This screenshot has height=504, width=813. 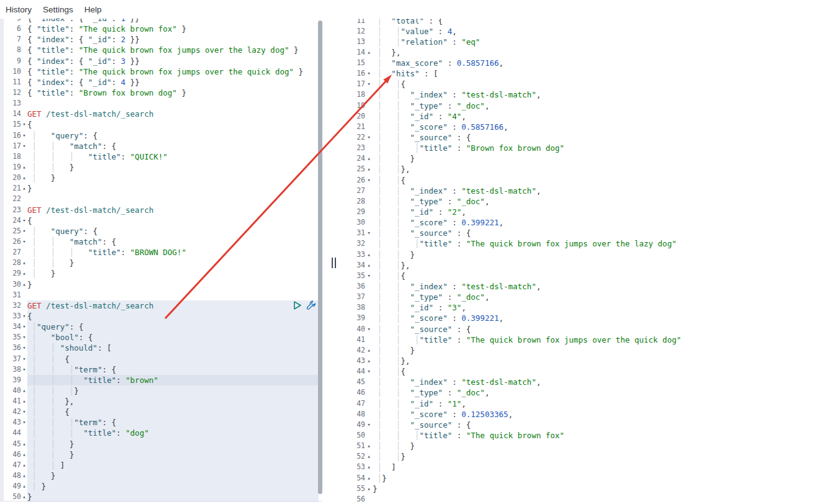 What do you see at coordinates (161, 422) in the screenshot?
I see `code-line-43: 43▾ │ │ │"term": {` at bounding box center [161, 422].